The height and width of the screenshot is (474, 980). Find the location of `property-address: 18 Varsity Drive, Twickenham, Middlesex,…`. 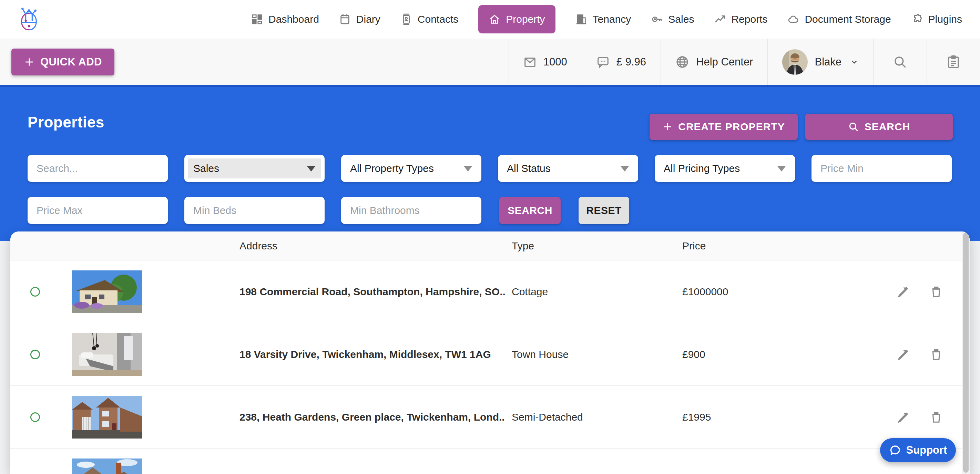

property-address: 18 Varsity Drive, Twickenham, Middlesex,… is located at coordinates (365, 355).